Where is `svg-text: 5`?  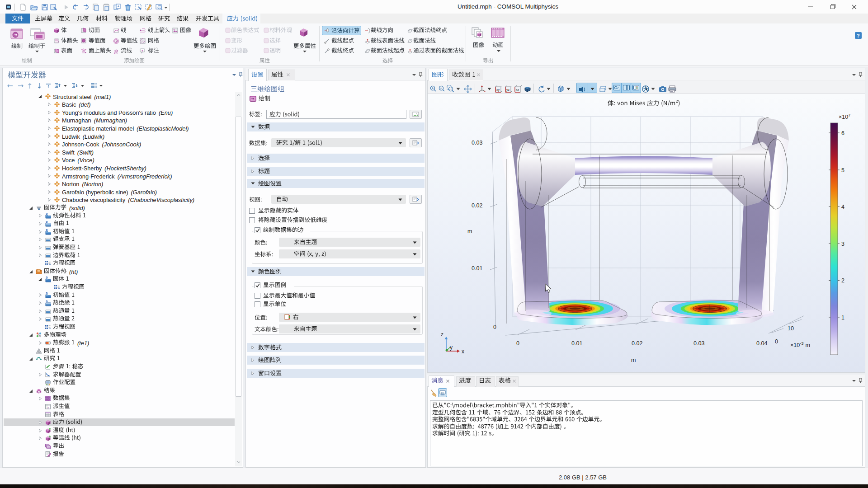 svg-text: 5 is located at coordinates (843, 170).